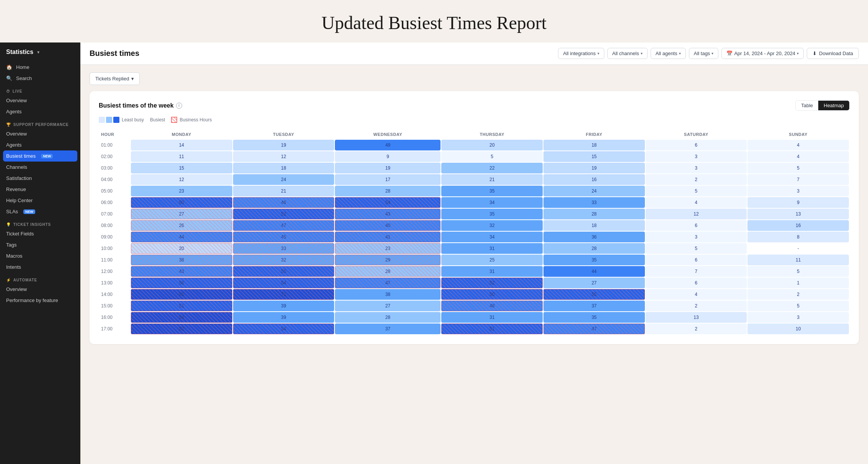 This screenshot has height=464, width=868. Describe the element at coordinates (594, 134) in the screenshot. I see `col-friday: FRIDAY` at that location.